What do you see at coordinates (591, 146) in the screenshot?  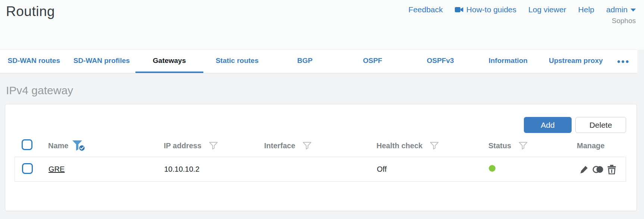 I see `manage-column-label: Manage` at bounding box center [591, 146].